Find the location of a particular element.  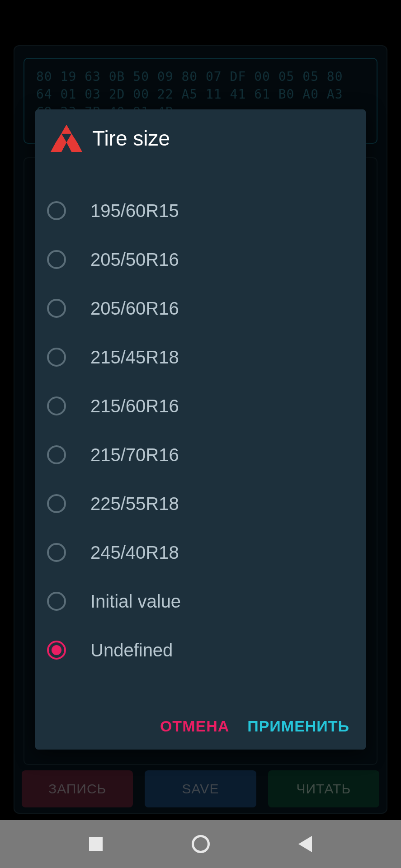

option-label: Initial value is located at coordinates (136, 601).